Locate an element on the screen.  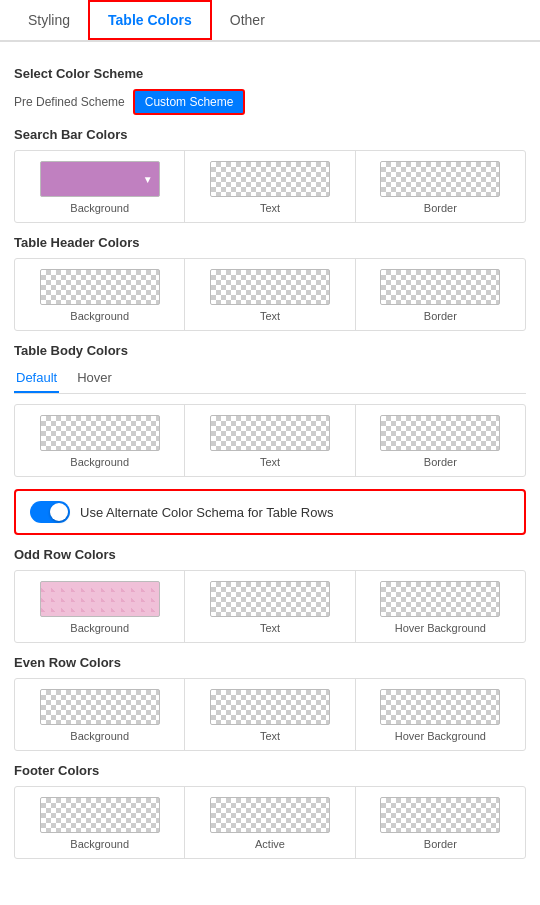
search-bar-text: Text is located at coordinates (270, 186).